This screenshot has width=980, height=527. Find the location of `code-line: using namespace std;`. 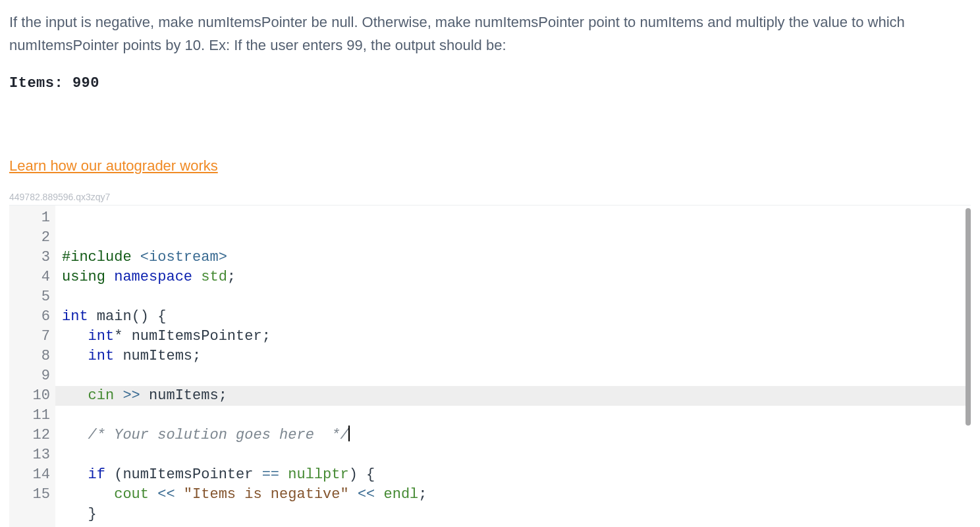

code-line: using namespace std; is located at coordinates (516, 277).